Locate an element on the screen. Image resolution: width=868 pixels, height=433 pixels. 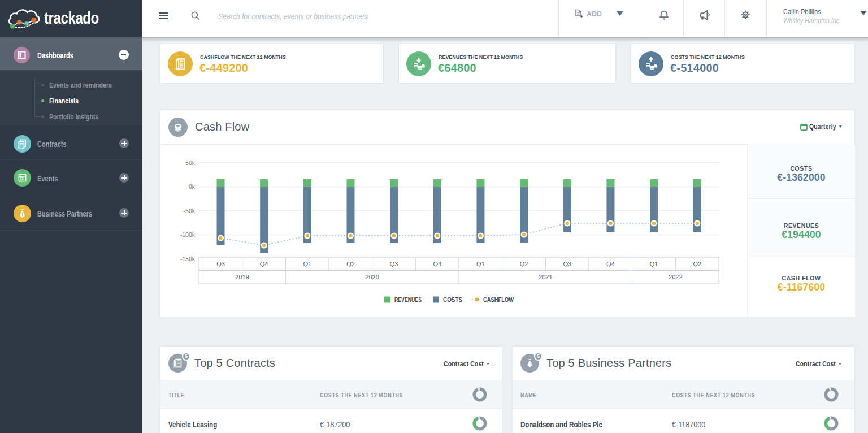
svg-text: -100k is located at coordinates (188, 235).